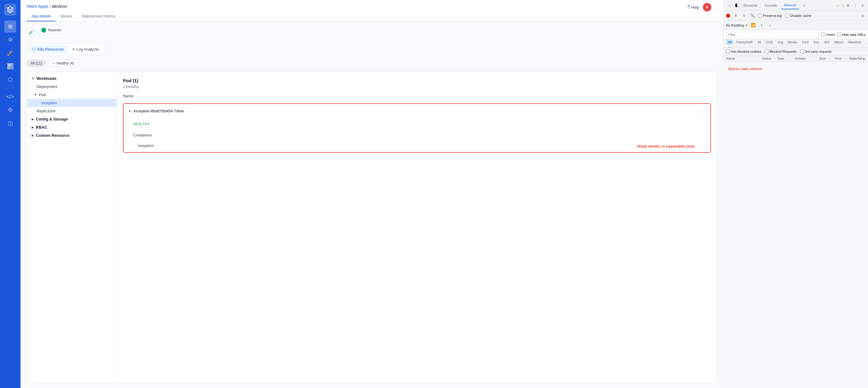 This screenshot has height=388, width=868. What do you see at coordinates (728, 15) in the screenshot?
I see `record-button` at bounding box center [728, 15].